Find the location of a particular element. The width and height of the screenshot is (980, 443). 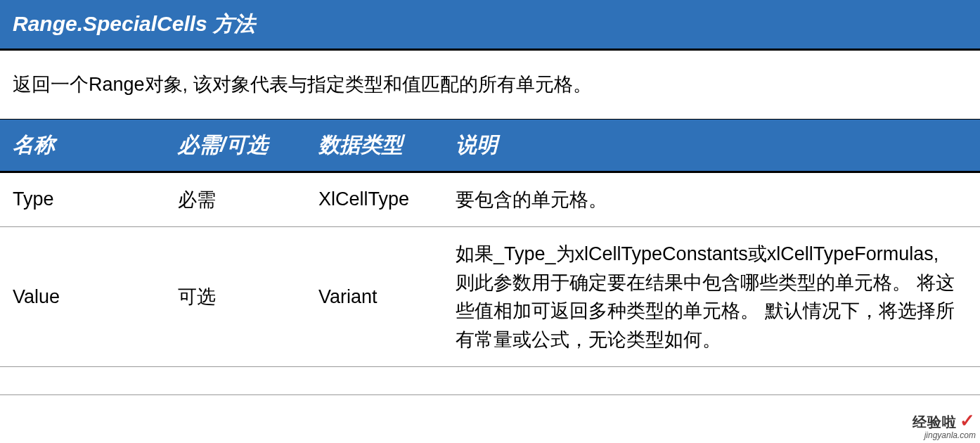

cell-name: Value is located at coordinates (83, 297).